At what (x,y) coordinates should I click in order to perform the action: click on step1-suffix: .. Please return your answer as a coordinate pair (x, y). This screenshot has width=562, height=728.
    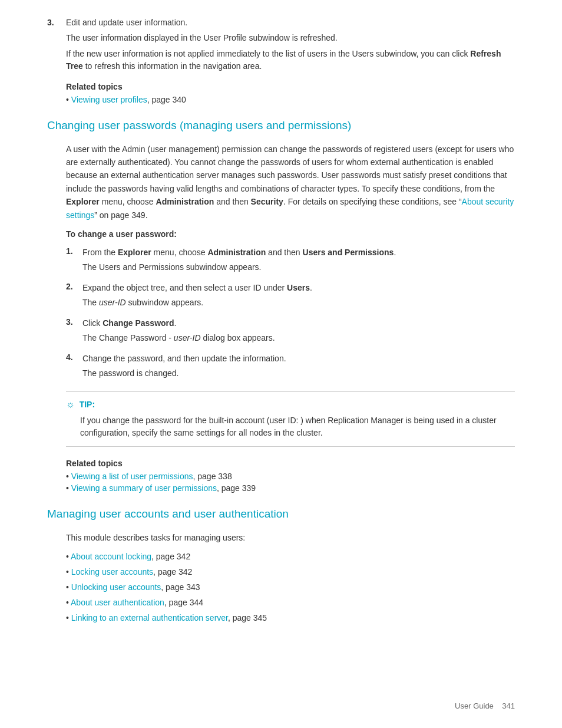
    Looking at the image, I should click on (395, 252).